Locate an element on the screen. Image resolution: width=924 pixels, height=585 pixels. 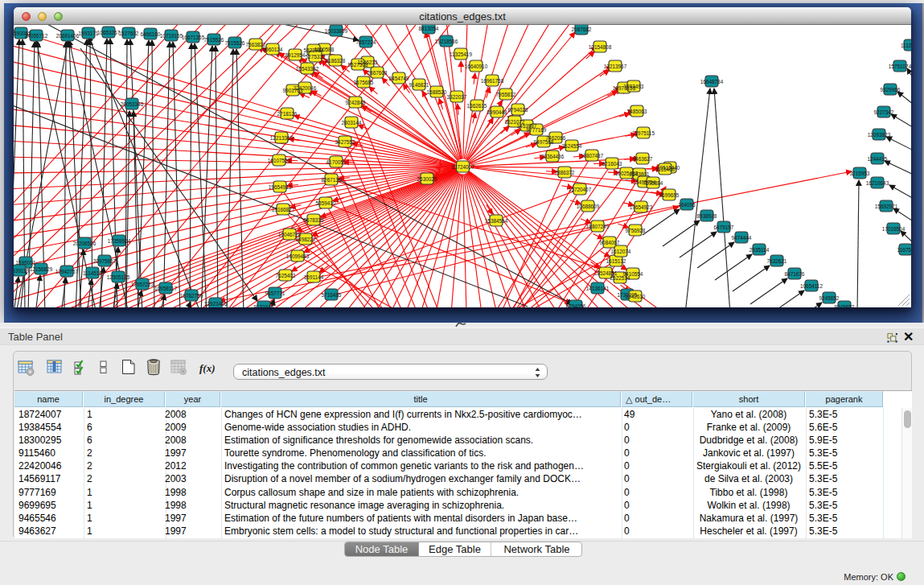
svg-text: 12093823 is located at coordinates (880, 135).